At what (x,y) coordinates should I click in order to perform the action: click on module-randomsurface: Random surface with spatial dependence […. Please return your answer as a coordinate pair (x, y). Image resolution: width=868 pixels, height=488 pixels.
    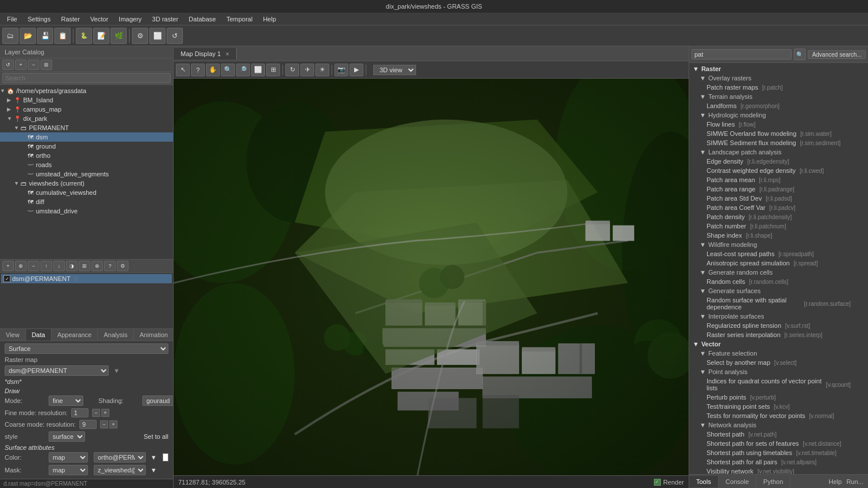
    Looking at the image, I should click on (779, 304).